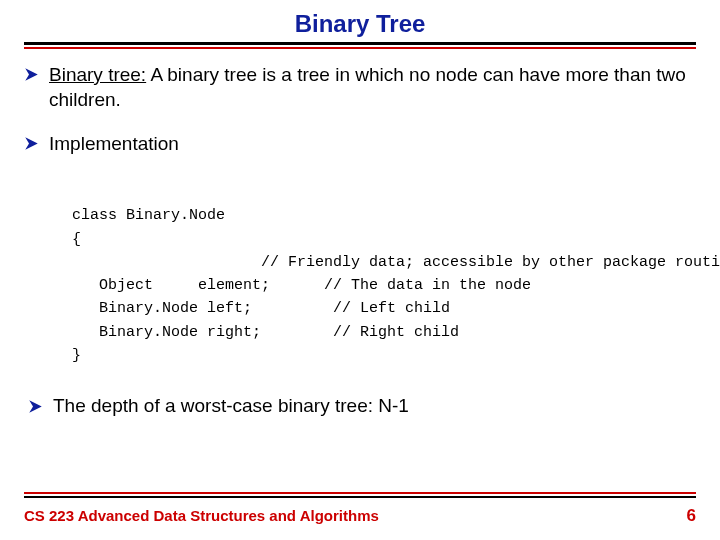  I want to click on code-line: // Friendly data; accessible by other pa…, so click(396, 262).